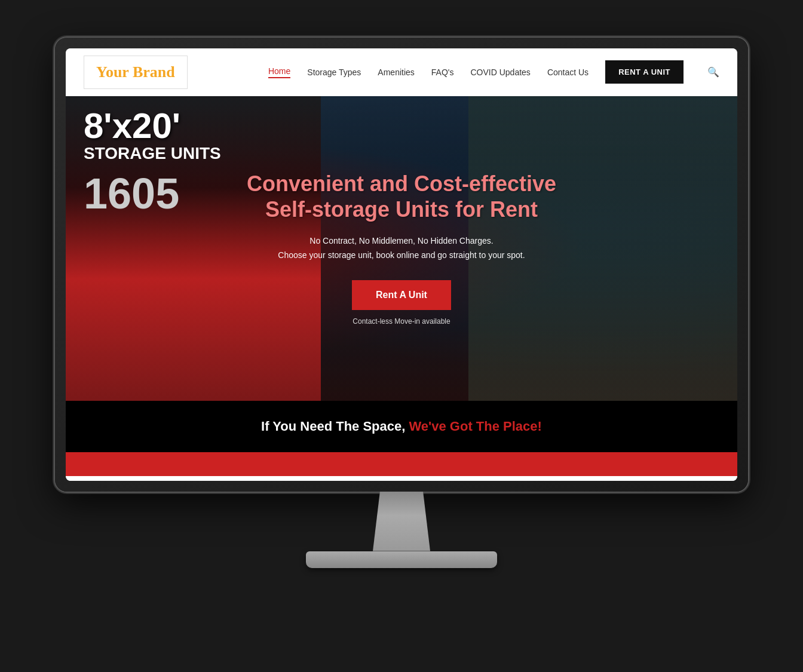  What do you see at coordinates (402, 295) in the screenshot?
I see `hero-cta-button: Rent A Unit` at bounding box center [402, 295].